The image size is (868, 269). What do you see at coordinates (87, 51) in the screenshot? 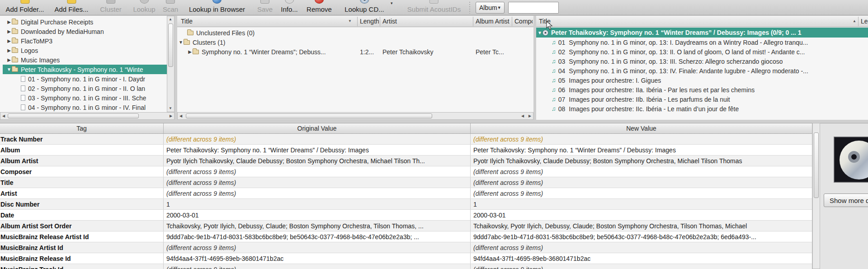
I see `tree-item-folder: ▶ Logos` at bounding box center [87, 51].